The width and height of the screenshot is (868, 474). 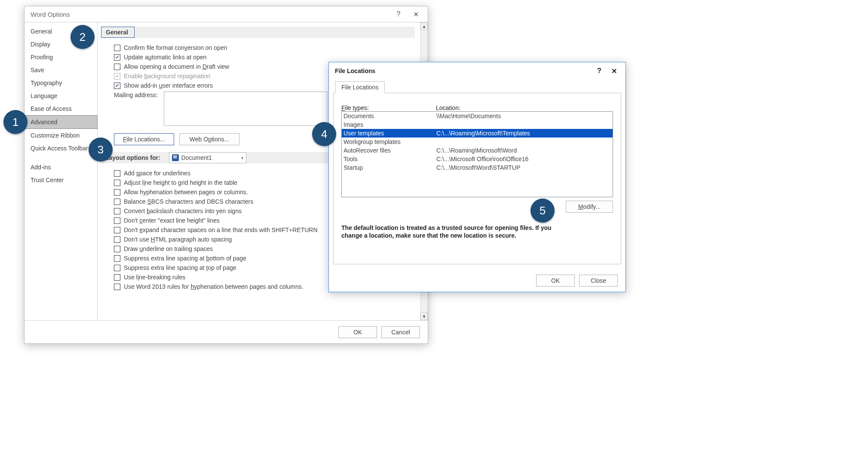 I want to click on opt-label: Convert backslash characters into yen si…, so click(x=183, y=211).